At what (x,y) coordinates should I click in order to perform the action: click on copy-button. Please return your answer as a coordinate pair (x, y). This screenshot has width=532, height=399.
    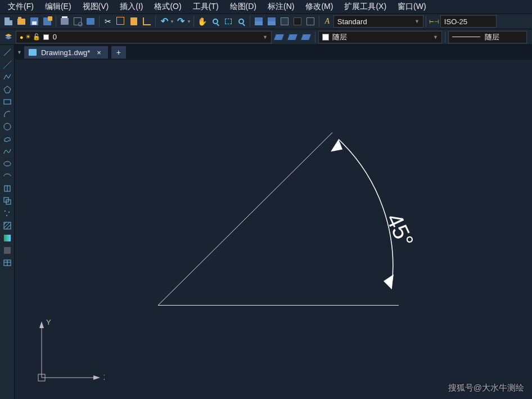
    Looking at the image, I should click on (121, 21).